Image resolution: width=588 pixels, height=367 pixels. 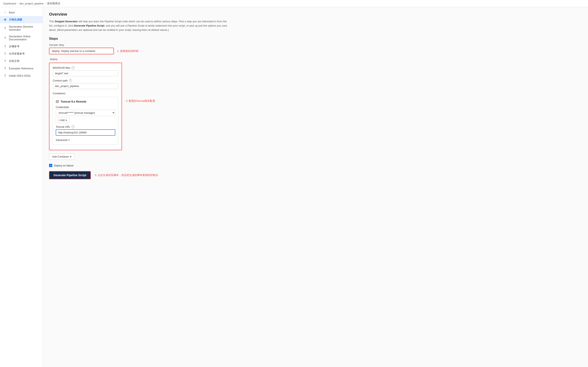 I want to click on war-ear-input, so click(x=85, y=73).